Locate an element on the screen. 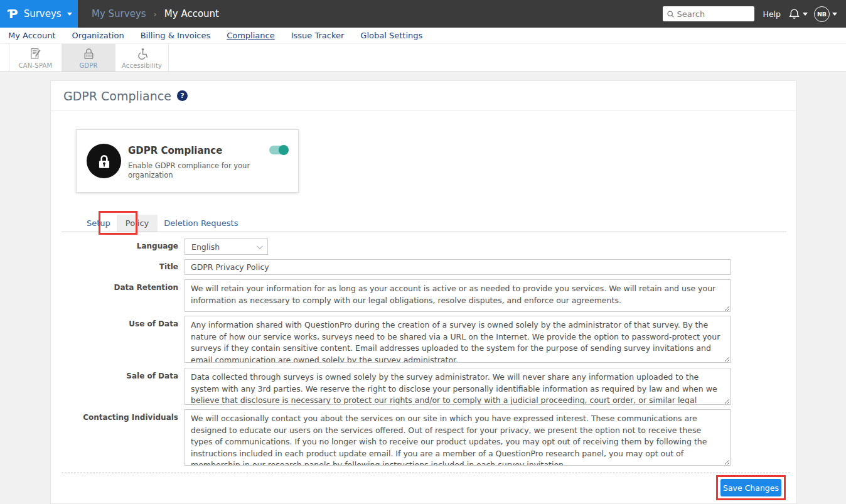  avatar: NB is located at coordinates (822, 14).